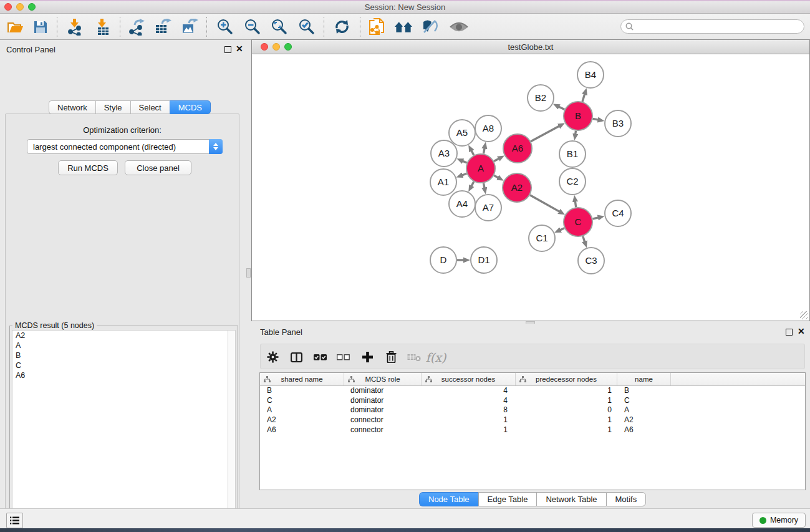  I want to click on mcds-result-item: B, so click(120, 355).